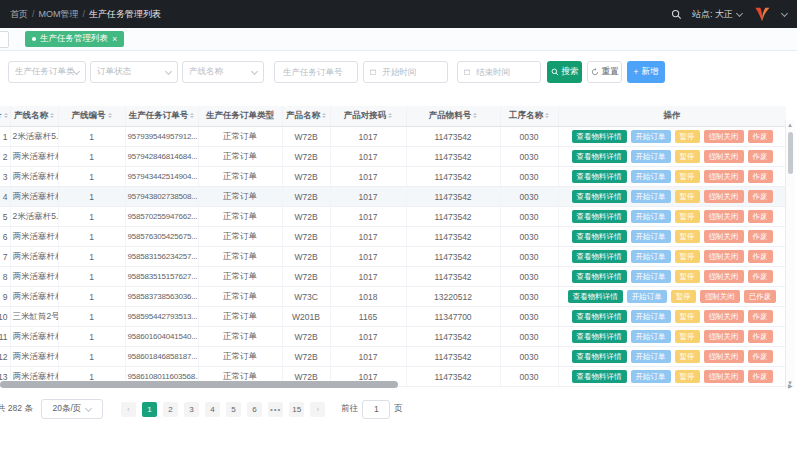 The width and height of the screenshot is (797, 449). I want to click on order-type-select: 生产任务订单类型, so click(47, 72).